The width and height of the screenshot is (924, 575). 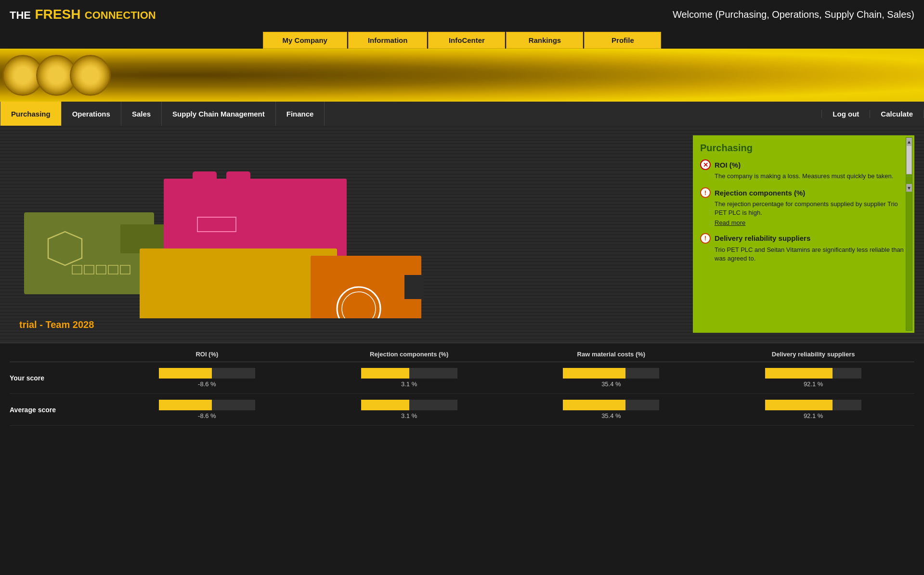 I want to click on fruit-banner, so click(x=462, y=75).